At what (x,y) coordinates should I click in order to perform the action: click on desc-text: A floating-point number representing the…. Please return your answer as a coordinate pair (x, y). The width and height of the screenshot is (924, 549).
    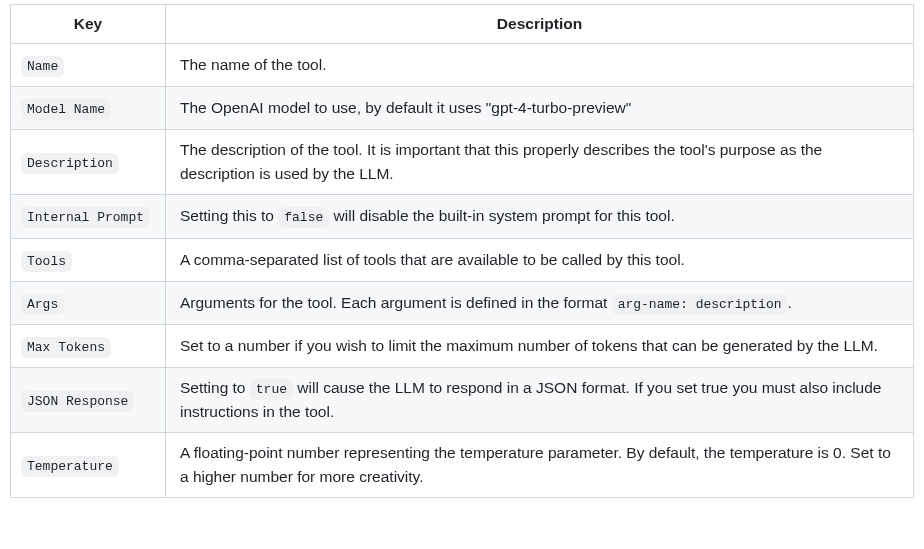
    Looking at the image, I should click on (536, 464).